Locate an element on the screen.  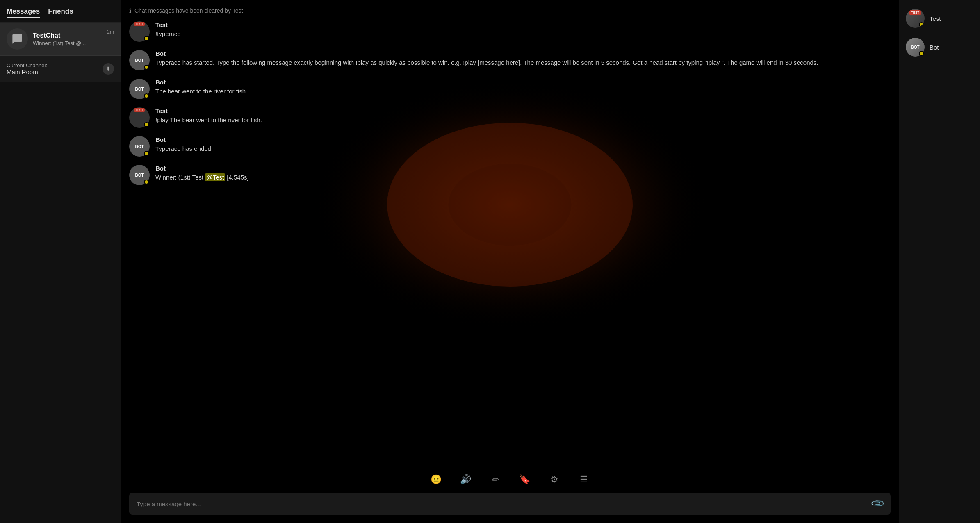
emoji-button: 😐 is located at coordinates (436, 480).